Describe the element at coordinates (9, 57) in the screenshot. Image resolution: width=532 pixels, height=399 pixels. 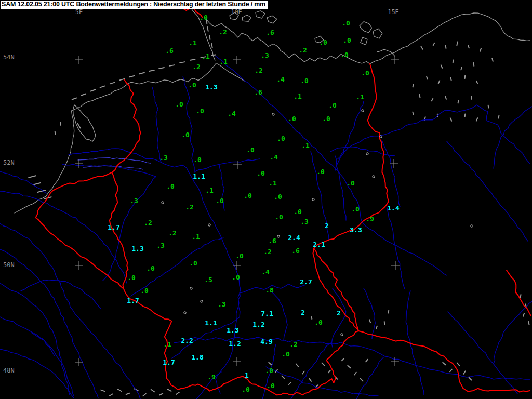
I see `latitude-label: 54N` at that location.